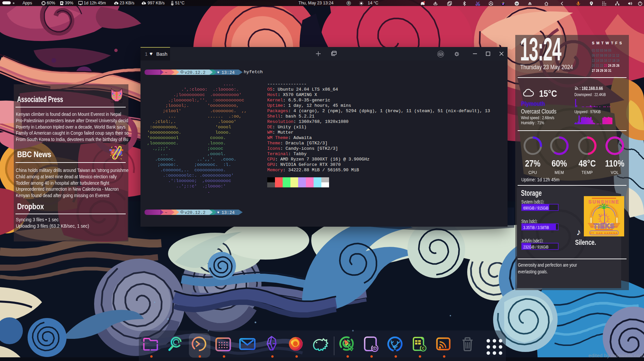  What do you see at coordinates (423, 349) in the screenshot?
I see `svg-text: C` at bounding box center [423, 349].